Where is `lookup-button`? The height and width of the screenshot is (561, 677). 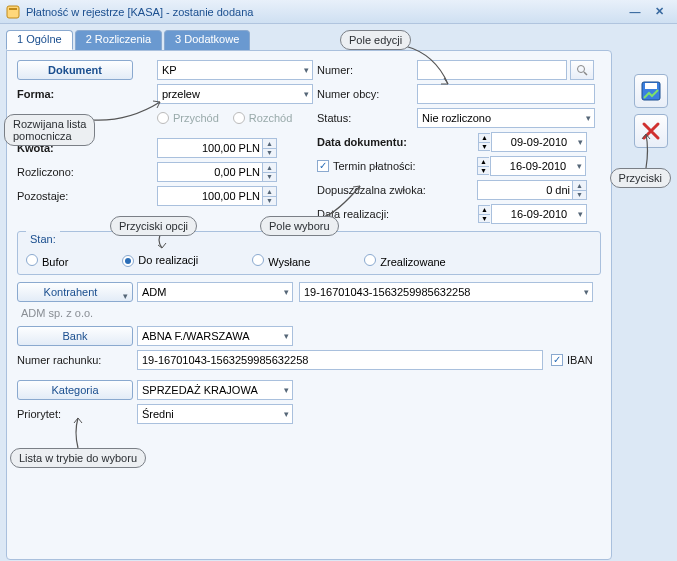
lookup-button is located at coordinates (582, 70).